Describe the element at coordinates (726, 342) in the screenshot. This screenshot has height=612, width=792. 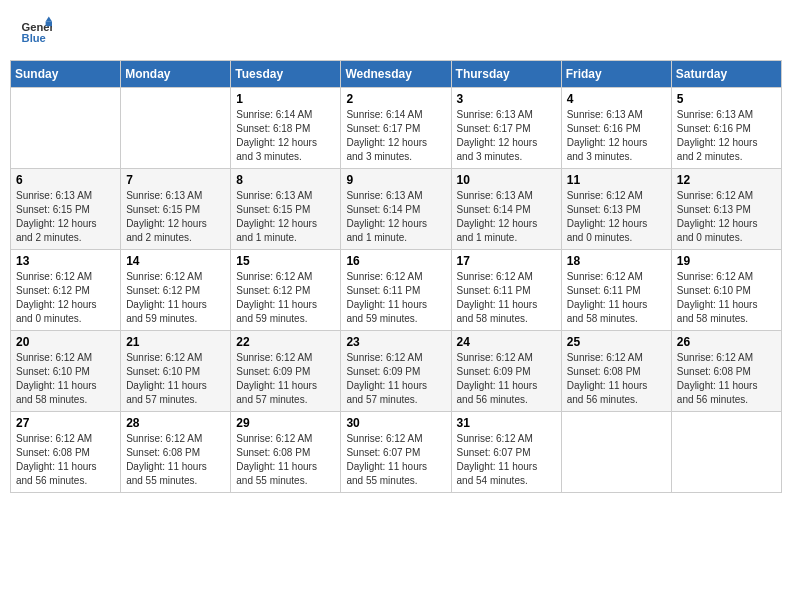
I see `day-number: 26` at that location.